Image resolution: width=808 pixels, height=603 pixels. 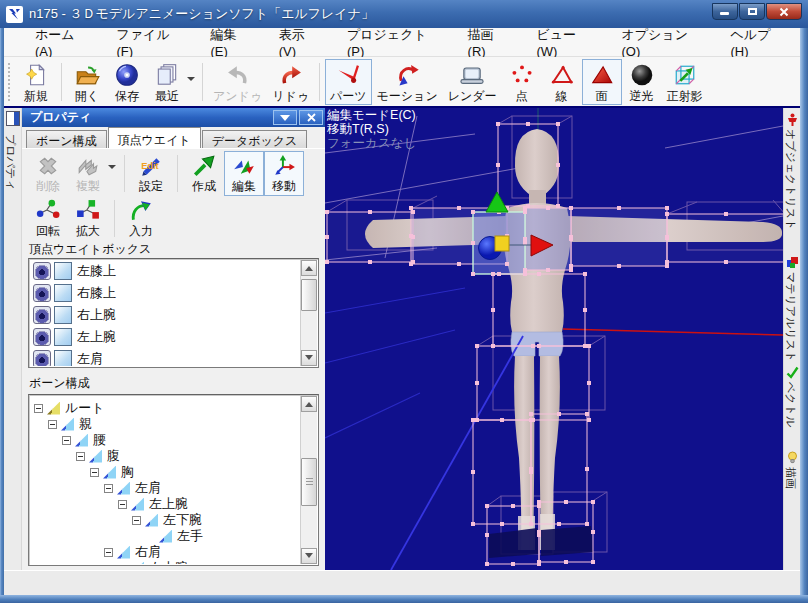 I want to click on recent-button: 最近, so click(x=167, y=82).